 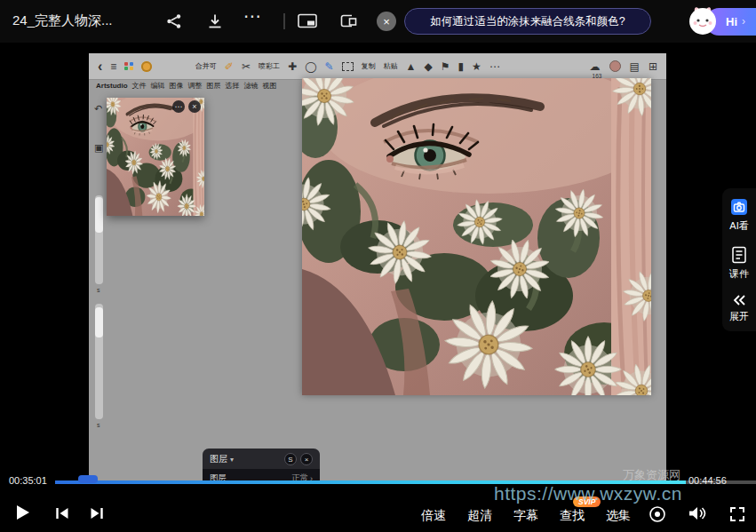 What do you see at coordinates (653, 67) in the screenshot?
I see `expand-canvas-icon: ⊞` at bounding box center [653, 67].